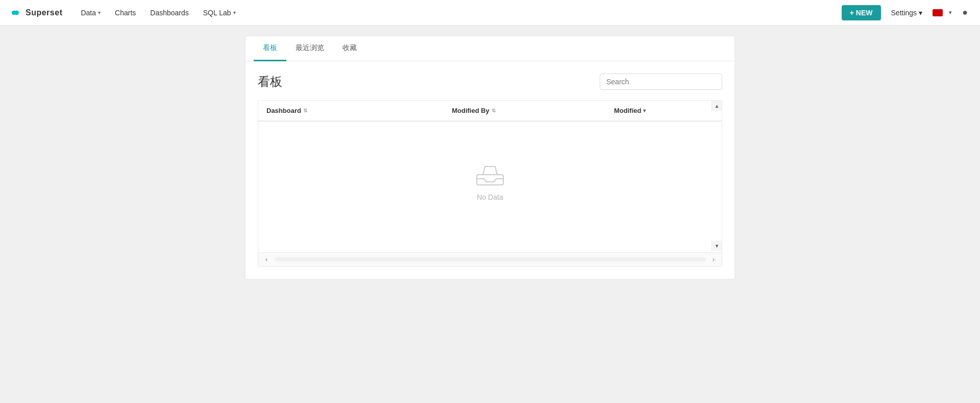 The width and height of the screenshot is (980, 403). Describe the element at coordinates (950, 12) in the screenshot. I see `language-chevron-icon: ▾` at that location.